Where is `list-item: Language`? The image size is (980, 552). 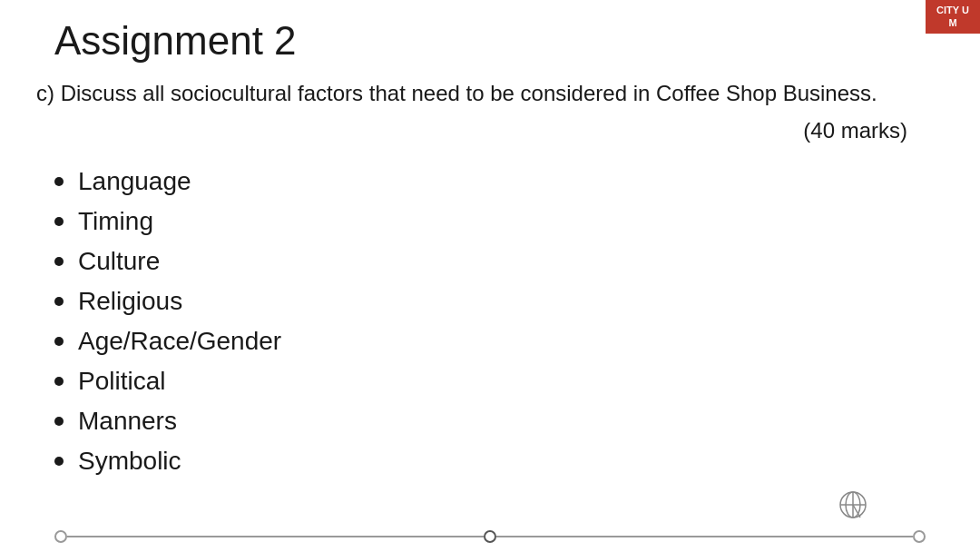 list-item: Language is located at coordinates (499, 182).